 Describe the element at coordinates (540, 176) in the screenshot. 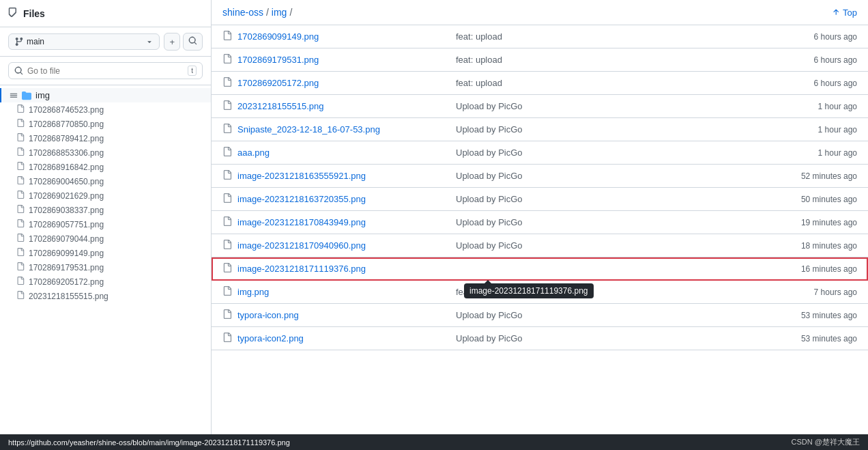

I see `file-row: image-20231218163555921.png Upload by Pi…` at that location.